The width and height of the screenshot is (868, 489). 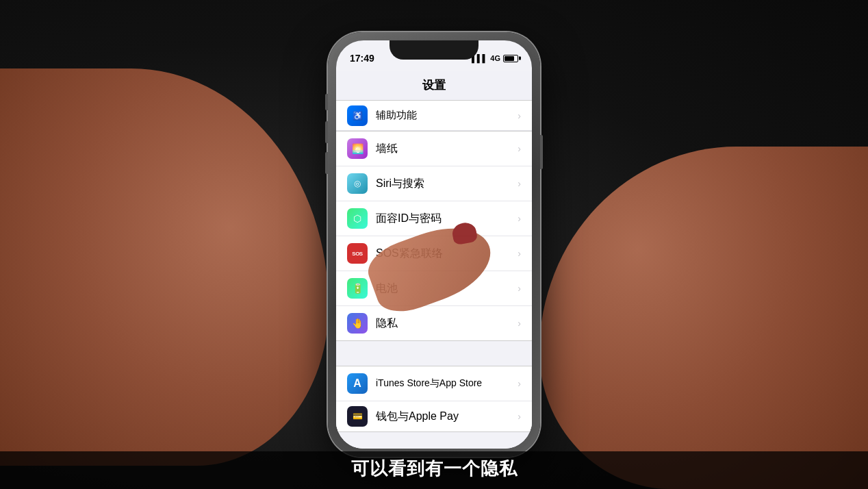 What do you see at coordinates (434, 50) in the screenshot?
I see `phone-notch` at bounding box center [434, 50].